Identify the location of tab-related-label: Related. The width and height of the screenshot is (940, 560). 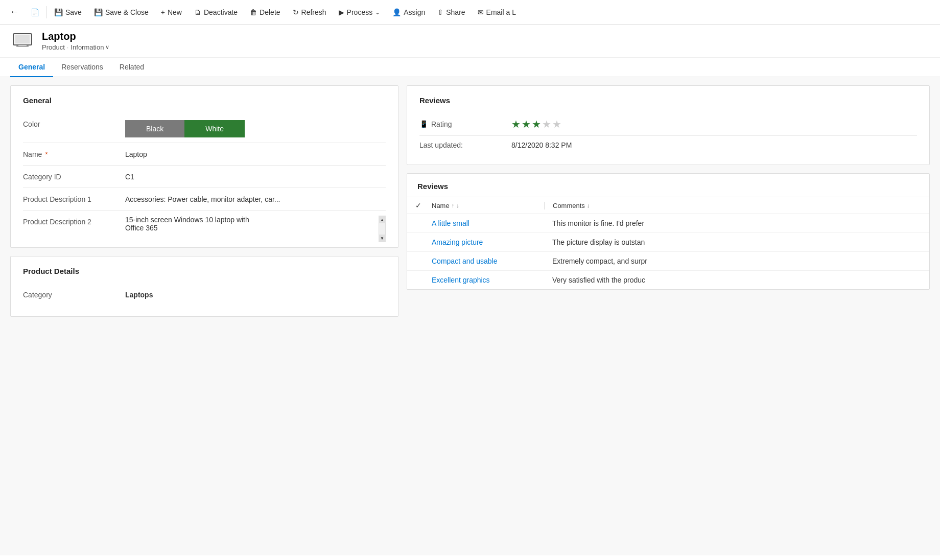
(132, 67).